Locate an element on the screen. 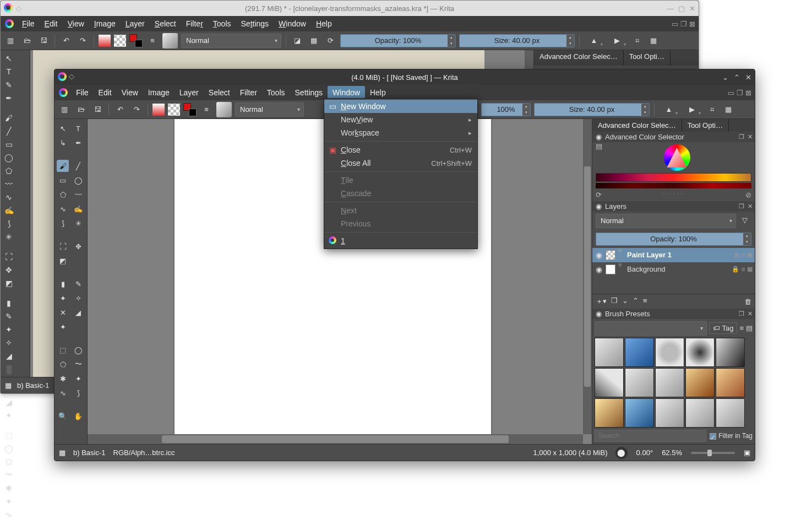 The height and width of the screenshot is (524, 812). layer-name: Background is located at coordinates (677, 269).